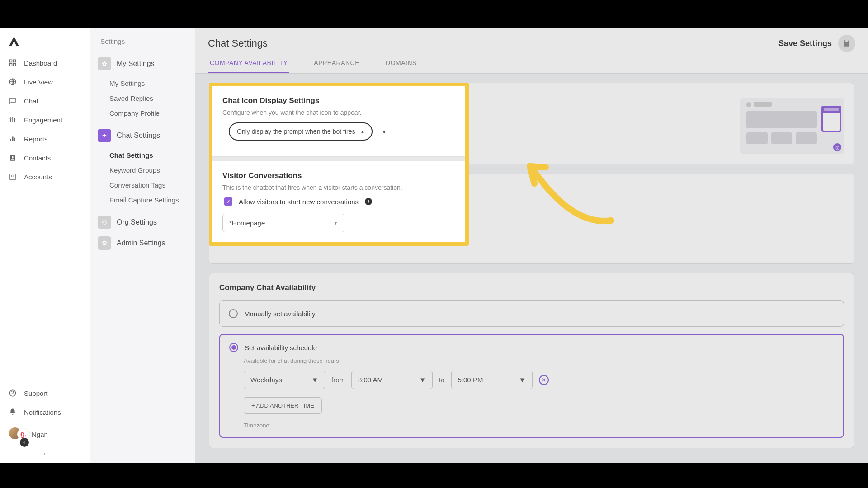 This screenshot has width=868, height=488. What do you see at coordinates (45, 44) in the screenshot?
I see `app-logo-icon` at bounding box center [45, 44].